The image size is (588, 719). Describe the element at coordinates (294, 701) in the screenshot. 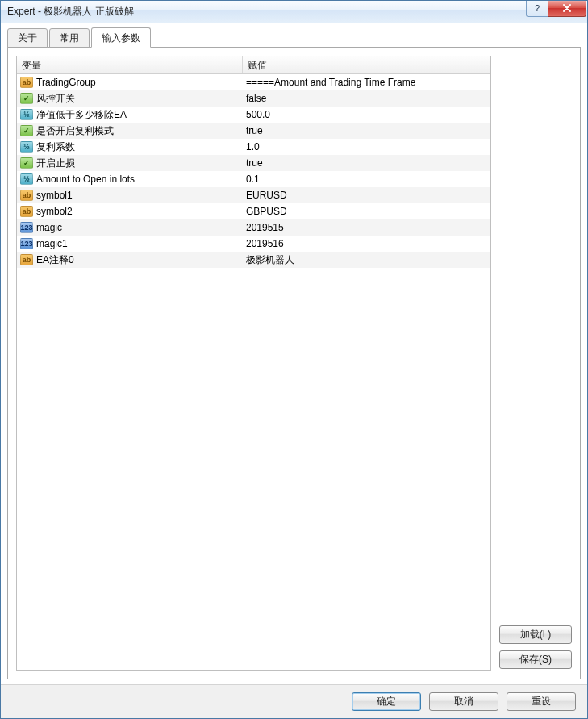

I see `dialog-footer: 确定 取消 重设` at that location.